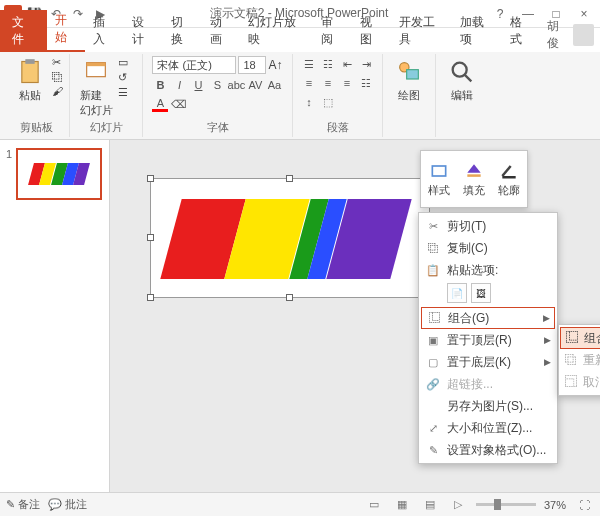 The height and width of the screenshot is (520, 600). What do you see at coordinates (498, 504) in the screenshot?
I see `zoom-thumb-icon` at bounding box center [498, 504].